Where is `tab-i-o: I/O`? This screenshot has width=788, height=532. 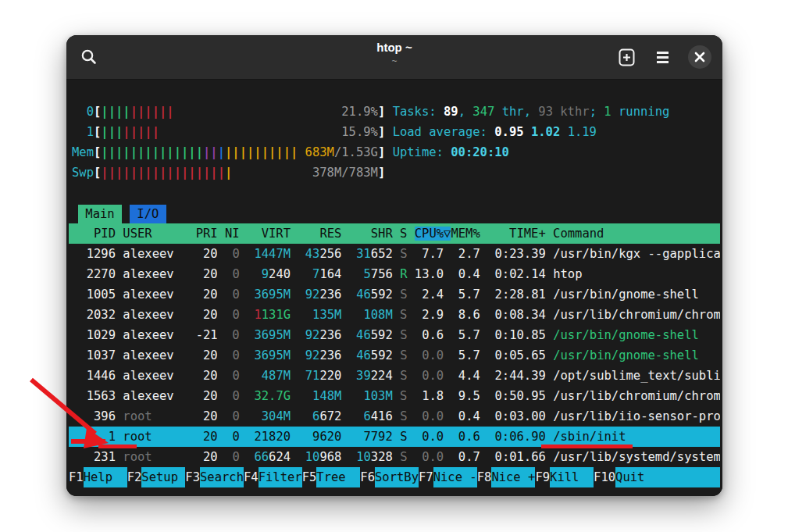 tab-i-o: I/O is located at coordinates (148, 214).